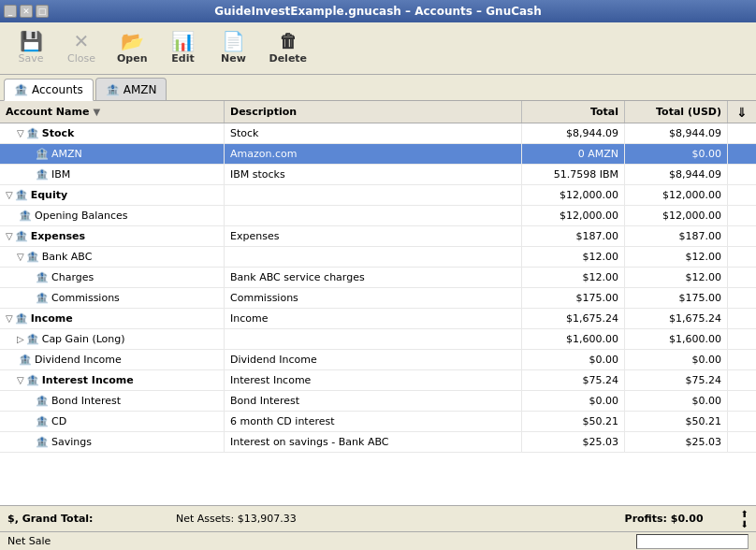 This screenshot has height=550, width=756. Describe the element at coordinates (378, 257) in the screenshot. I see `table-row: ▽ 🏦 Bank ABC $12.00 $12.00` at that location.